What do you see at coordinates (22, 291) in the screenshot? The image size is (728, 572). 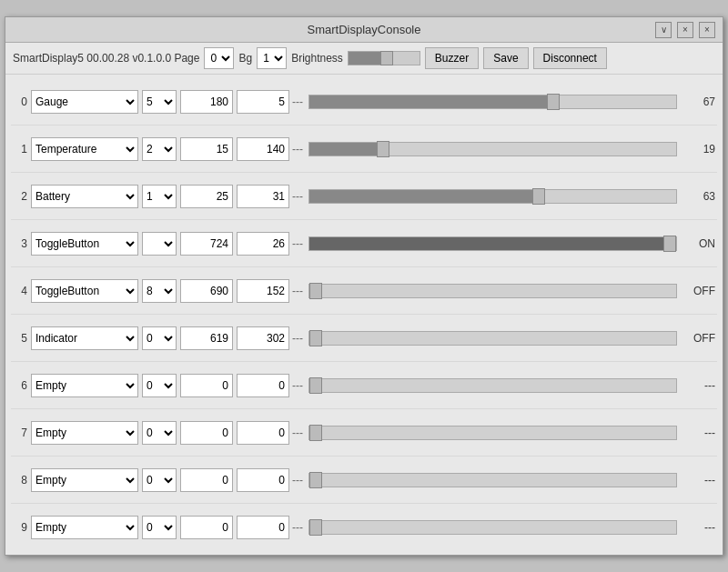 I see `row-index: 4` at bounding box center [22, 291].